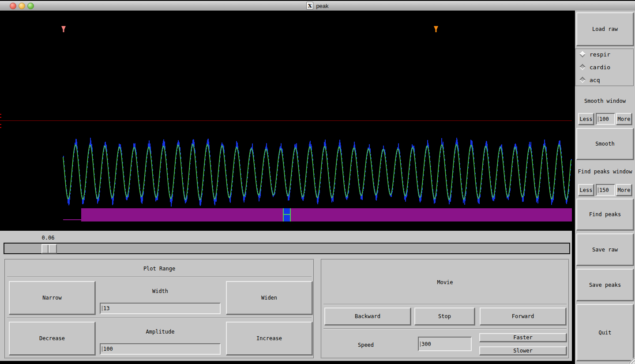 The image size is (635, 364). Describe the element at coordinates (594, 54) in the screenshot. I see `radio-respir: respir` at that location.